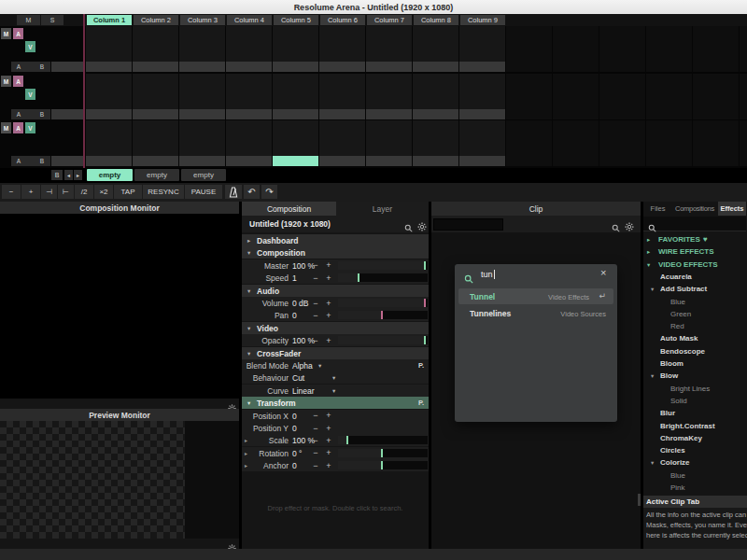  What do you see at coordinates (695, 375) in the screenshot?
I see `tree-item-blow: ▾Blow` at bounding box center [695, 375].